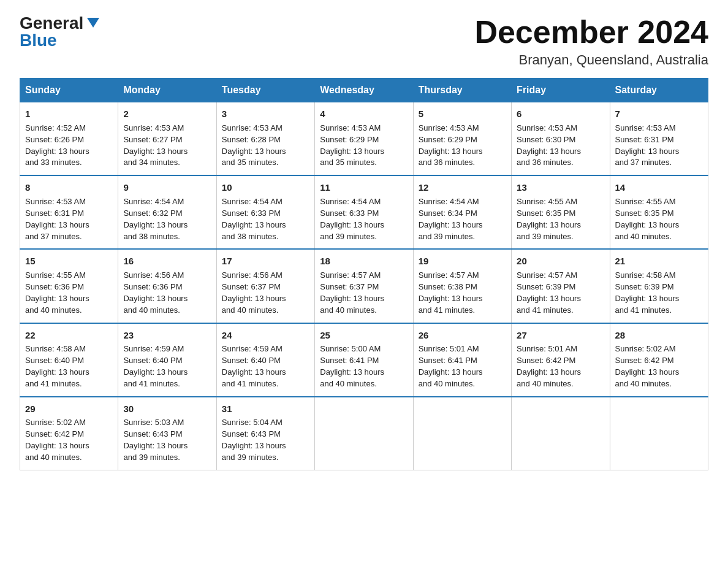 The width and height of the screenshot is (728, 563). I want to click on day-number: 5, so click(462, 114).